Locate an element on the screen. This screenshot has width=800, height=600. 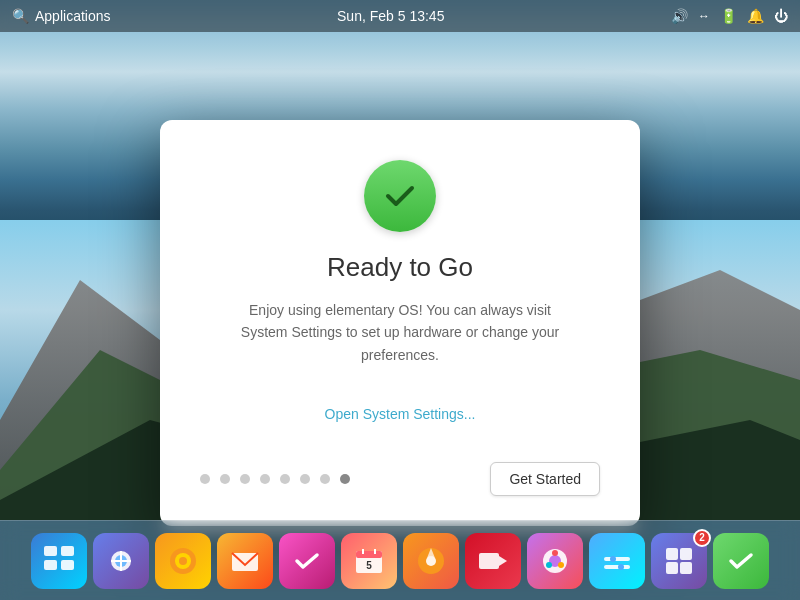
topbar-center: Sun, Feb 5 13:45 is located at coordinates (390, 16).